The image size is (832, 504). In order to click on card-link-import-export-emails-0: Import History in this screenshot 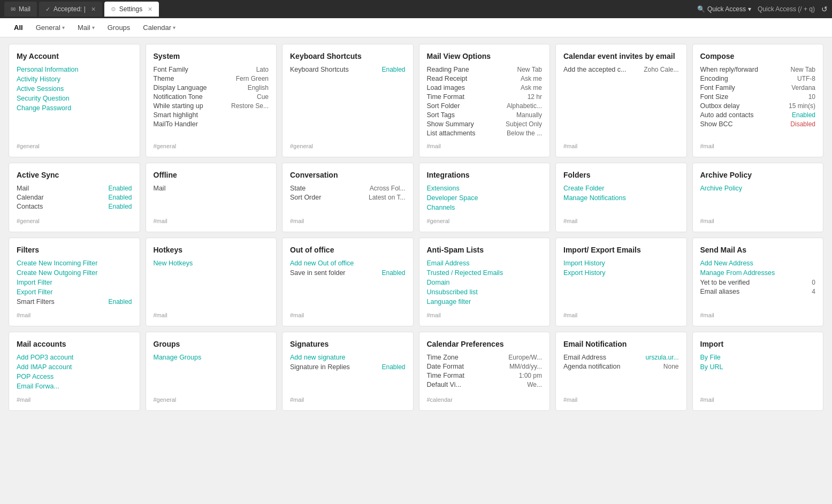, I will do `click(621, 263)`.